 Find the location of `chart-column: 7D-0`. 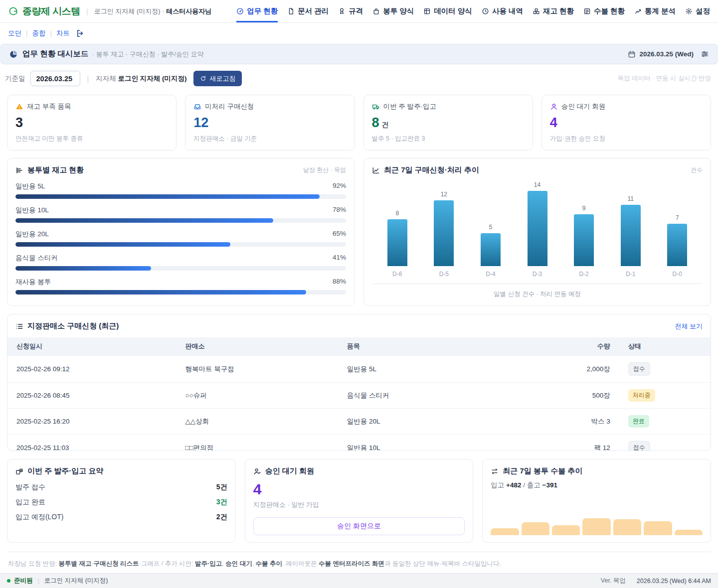

chart-column: 7D-0 is located at coordinates (677, 228).